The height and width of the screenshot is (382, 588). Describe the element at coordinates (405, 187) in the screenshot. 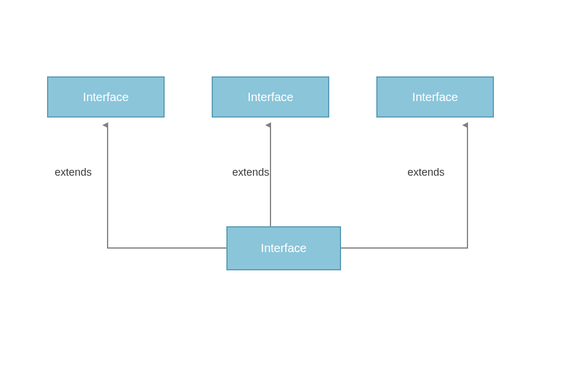

I see `connector-right` at that location.